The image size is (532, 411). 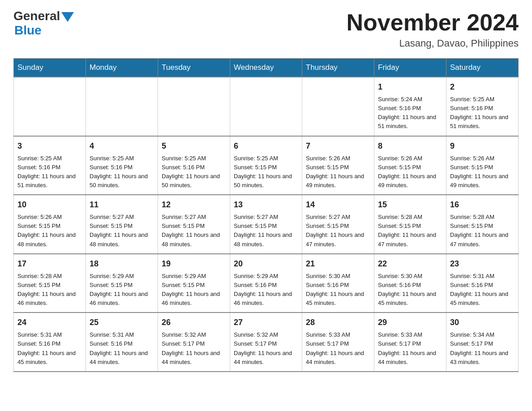 What do you see at coordinates (50, 264) in the screenshot?
I see `day-number: 17` at bounding box center [50, 264].